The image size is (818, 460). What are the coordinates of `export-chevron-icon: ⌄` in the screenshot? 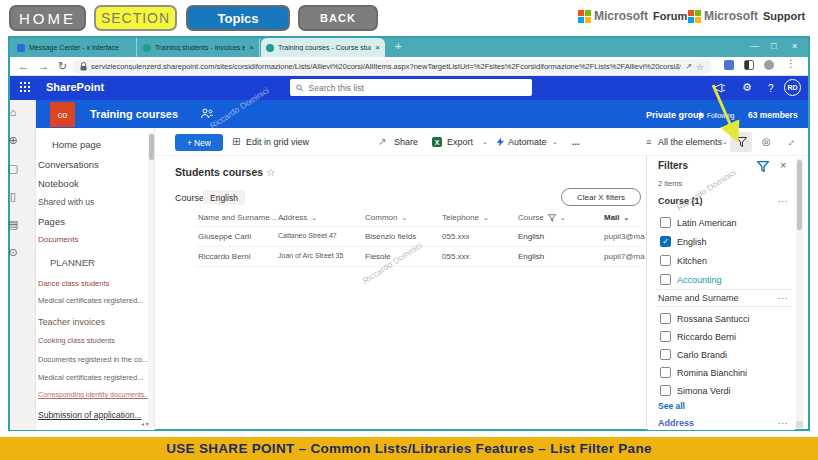 It's located at (485, 142).